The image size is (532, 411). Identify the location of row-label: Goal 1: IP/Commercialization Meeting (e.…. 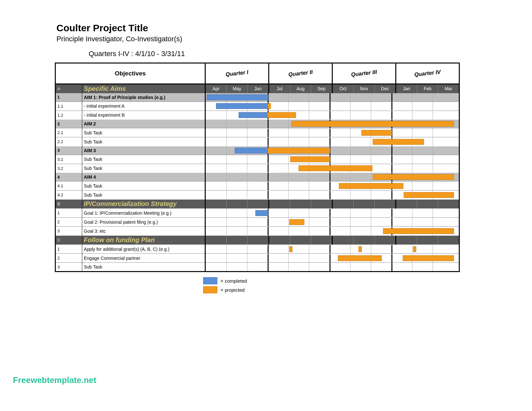
(144, 213).